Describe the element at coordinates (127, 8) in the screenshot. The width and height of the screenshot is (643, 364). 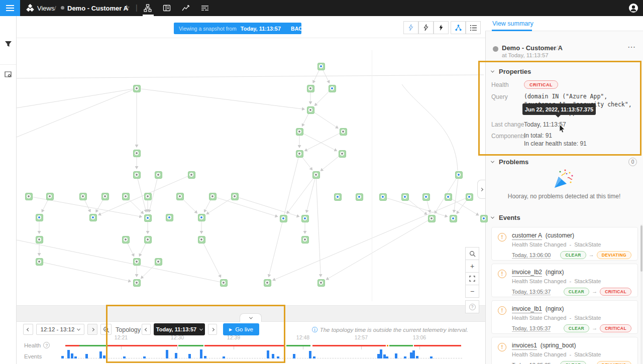
I see `favorite-star-icon: ☆` at that location.